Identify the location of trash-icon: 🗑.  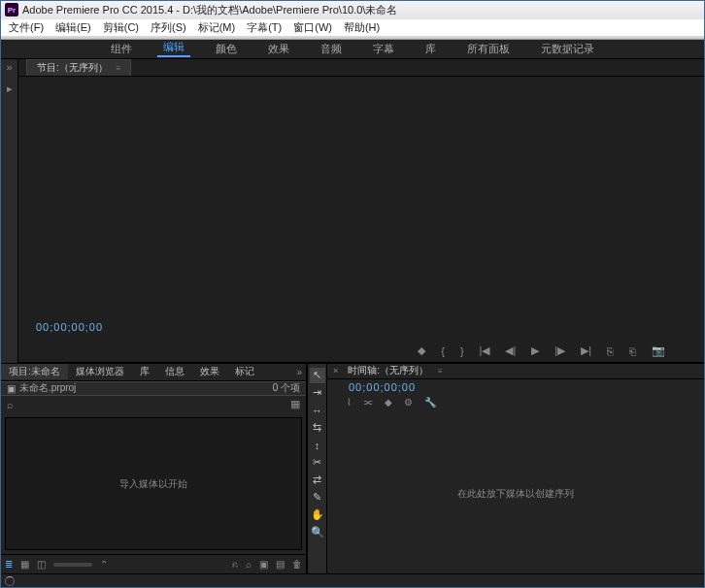
(297, 565).